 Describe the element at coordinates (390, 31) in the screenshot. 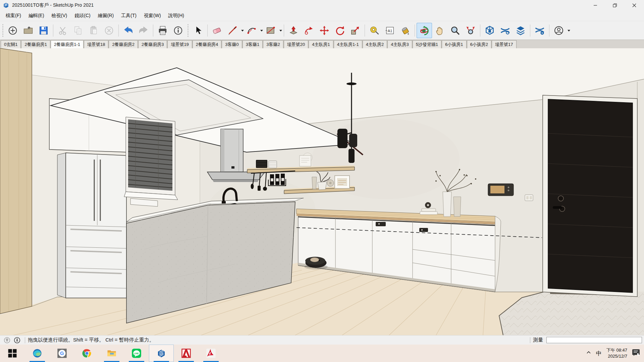

I see `text-tool: A1` at that location.